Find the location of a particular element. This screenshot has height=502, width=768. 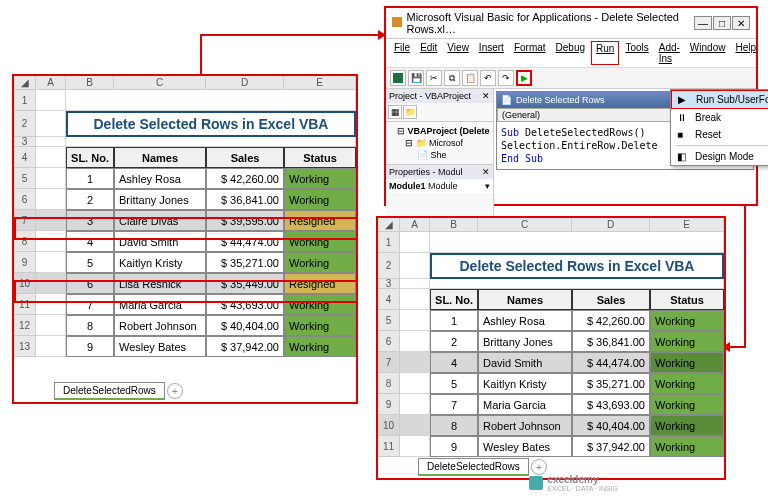

menu-view: View is located at coordinates (458, 53).